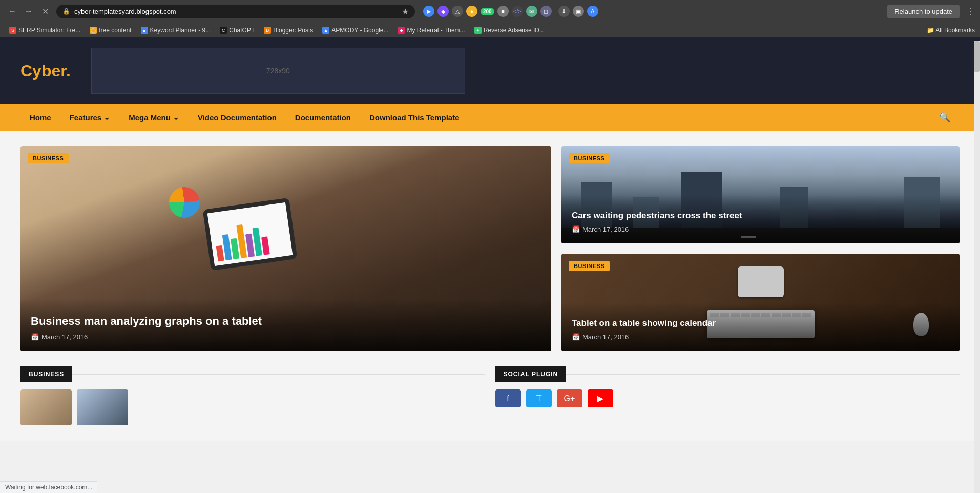 This screenshot has height=493, width=980. What do you see at coordinates (293, 30) in the screenshot?
I see `bookmark-blogger-label: Blogger: Posts` at bounding box center [293, 30].